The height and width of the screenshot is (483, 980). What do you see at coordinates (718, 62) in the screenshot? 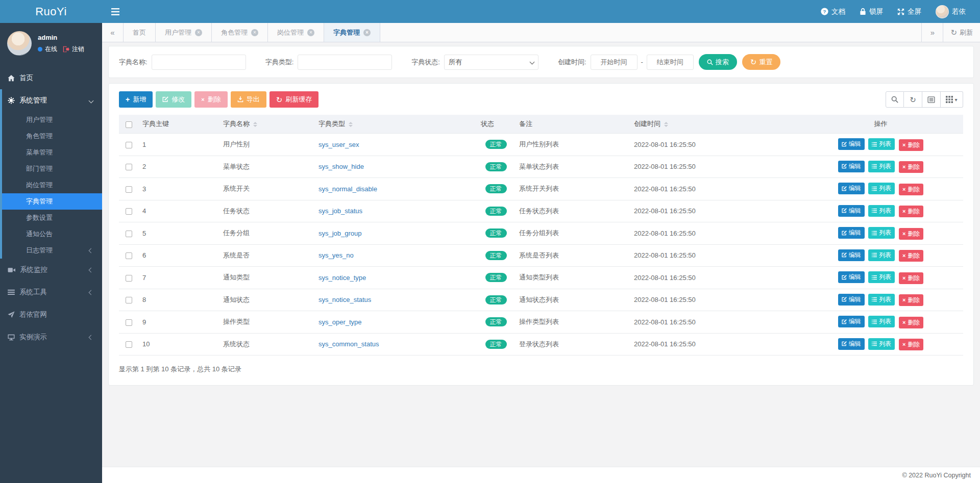
I see `search-button: 搜索` at bounding box center [718, 62].